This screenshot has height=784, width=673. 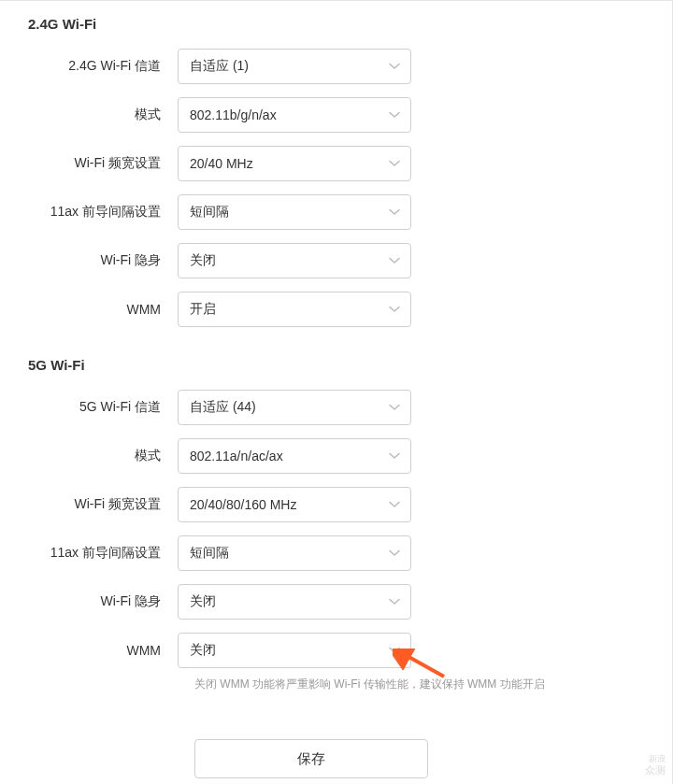 I want to click on select-value: 自适应 (1), so click(x=219, y=66).